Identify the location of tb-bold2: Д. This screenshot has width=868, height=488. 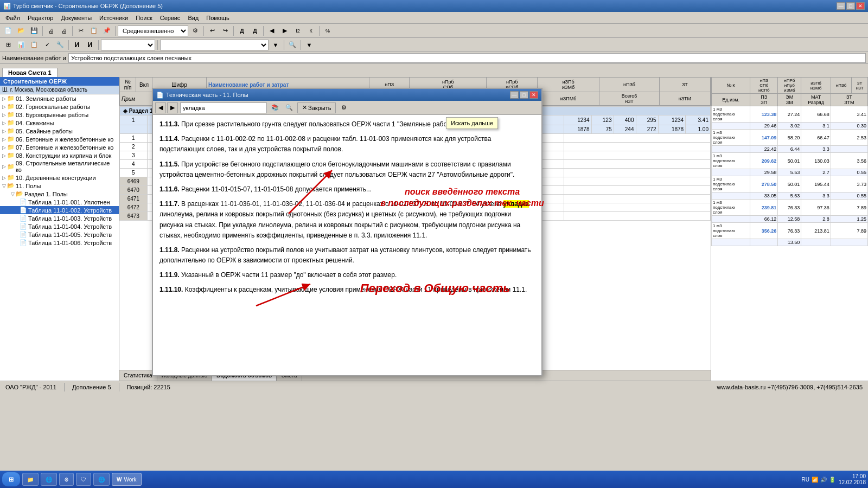
(255, 31).